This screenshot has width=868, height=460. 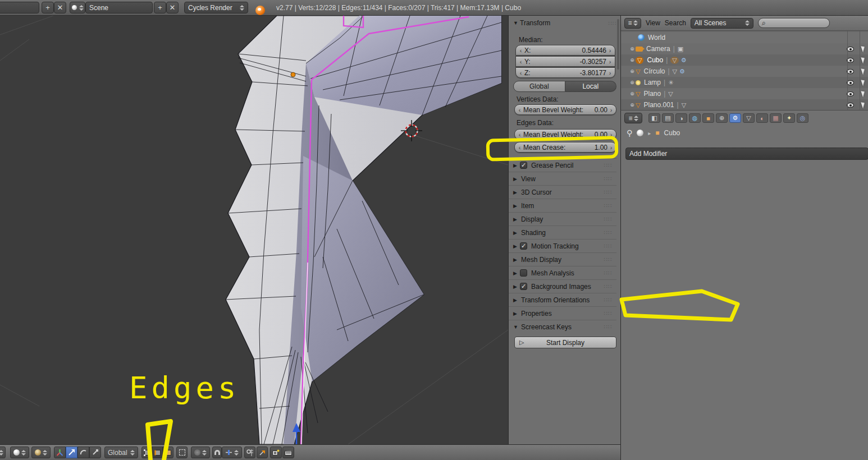 What do you see at coordinates (735, 118) in the screenshot?
I see `tab-modifiers: ⚙` at bounding box center [735, 118].